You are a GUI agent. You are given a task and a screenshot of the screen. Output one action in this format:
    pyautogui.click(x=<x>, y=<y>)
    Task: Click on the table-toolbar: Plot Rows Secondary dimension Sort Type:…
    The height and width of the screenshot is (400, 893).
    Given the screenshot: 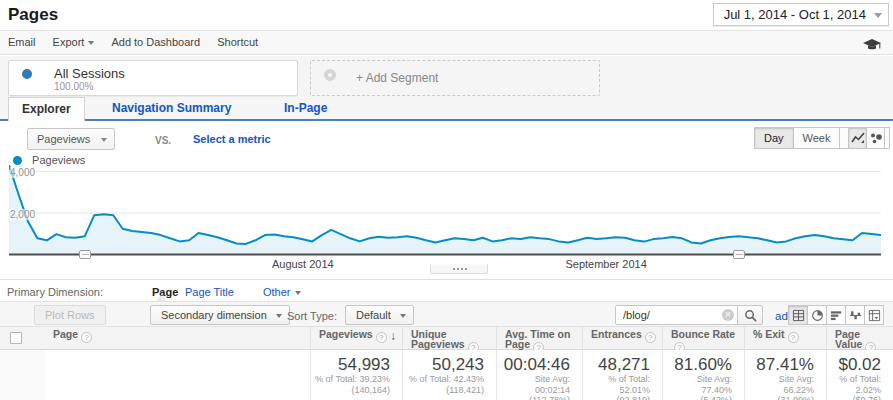 What is the action you would take?
    pyautogui.click(x=446, y=314)
    